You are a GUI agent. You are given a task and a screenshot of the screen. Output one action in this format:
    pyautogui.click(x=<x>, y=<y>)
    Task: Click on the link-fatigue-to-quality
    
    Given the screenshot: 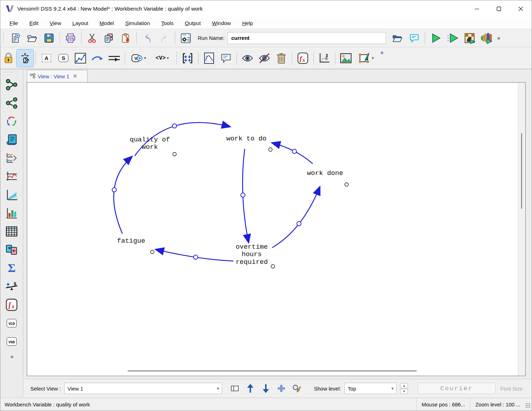 What is the action you would take?
    pyautogui.click(x=123, y=195)
    